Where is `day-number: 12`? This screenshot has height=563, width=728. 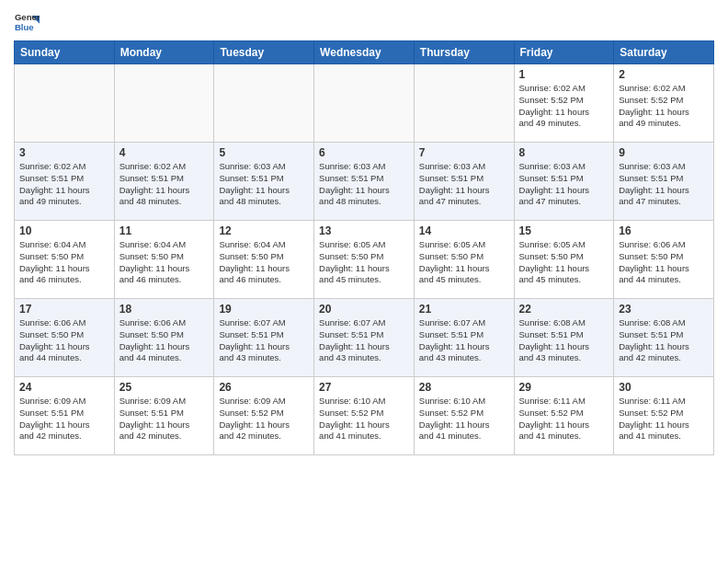
day-number: 12 is located at coordinates (264, 231).